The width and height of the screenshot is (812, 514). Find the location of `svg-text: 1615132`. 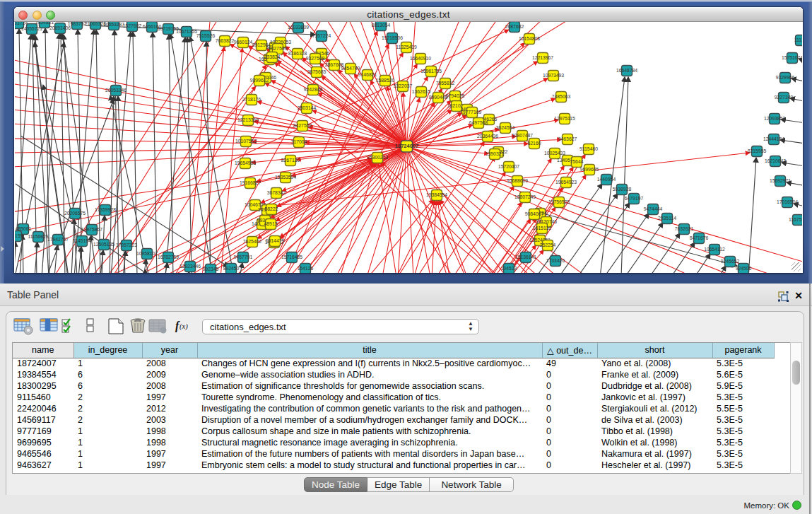

svg-text: 1615132 is located at coordinates (543, 228).